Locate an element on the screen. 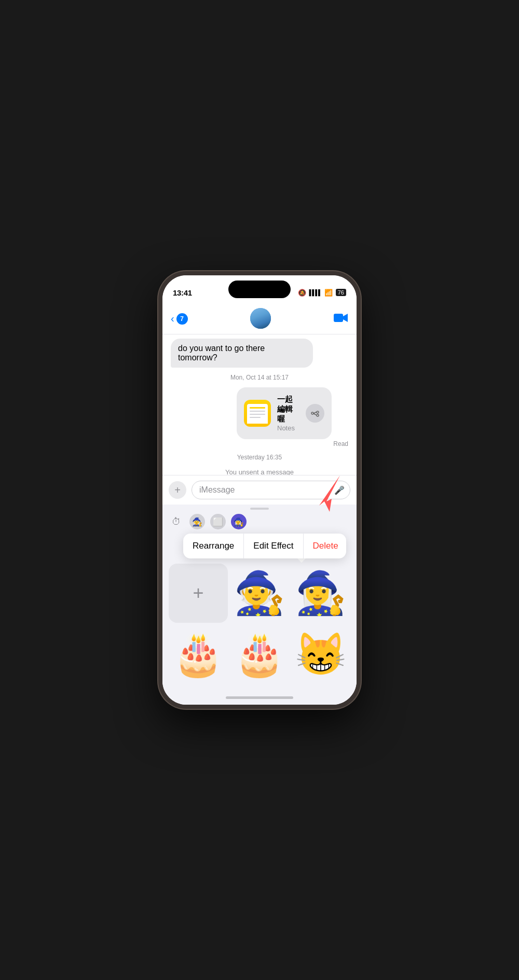 This screenshot has height=980, width=519. signal-icon: ▌▌▌▌ is located at coordinates (316, 292).